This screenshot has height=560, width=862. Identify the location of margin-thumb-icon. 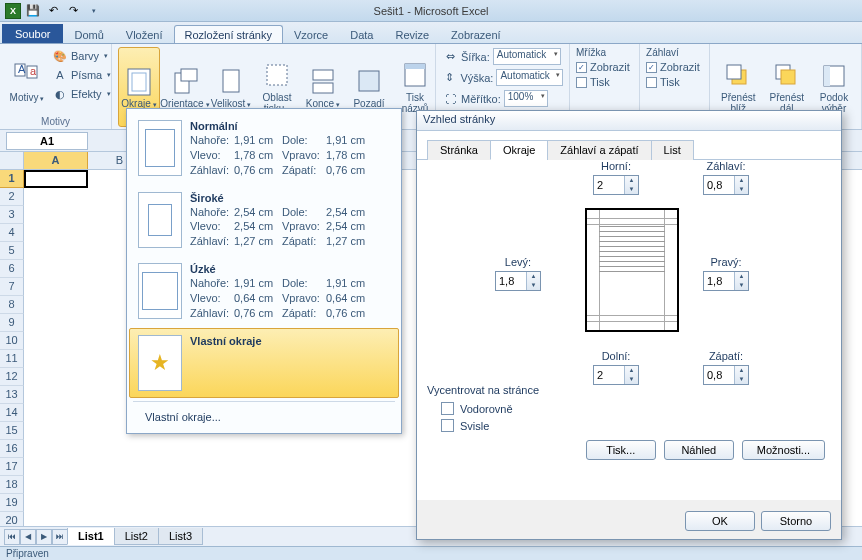
(160, 291).